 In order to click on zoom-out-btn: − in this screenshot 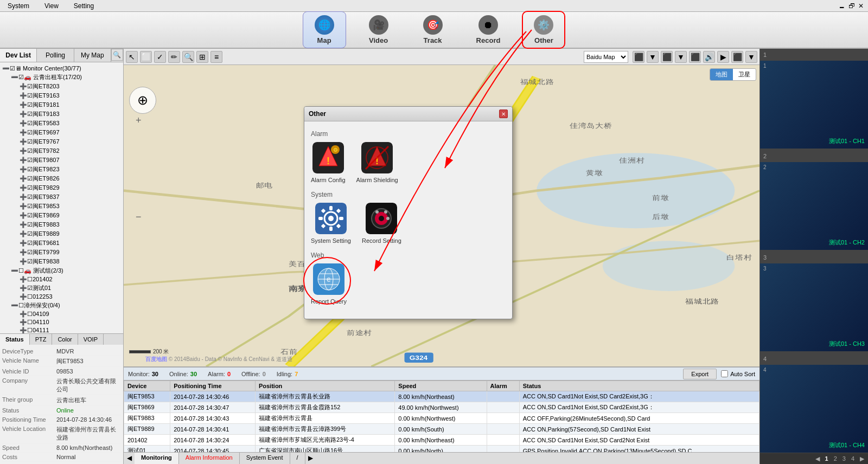, I will do `click(139, 217)`.